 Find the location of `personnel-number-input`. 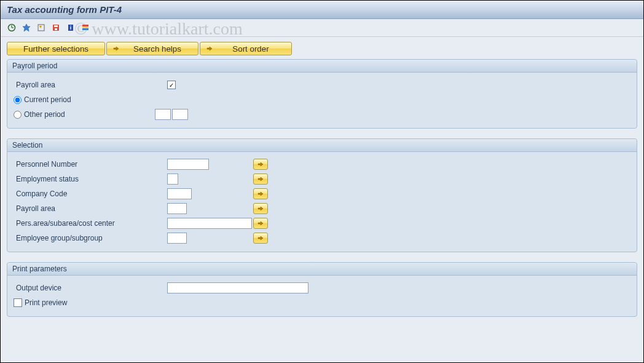

personnel-number-input is located at coordinates (188, 164).